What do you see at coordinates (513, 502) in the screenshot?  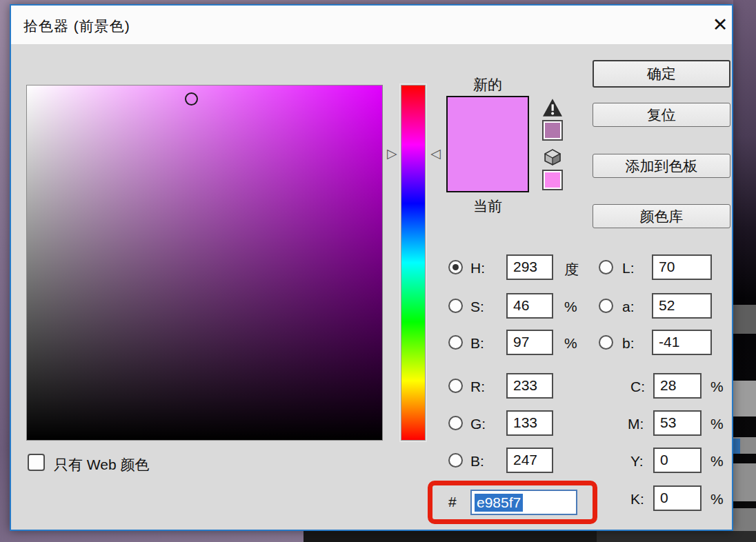 I see `red-highlight-annotation` at bounding box center [513, 502].